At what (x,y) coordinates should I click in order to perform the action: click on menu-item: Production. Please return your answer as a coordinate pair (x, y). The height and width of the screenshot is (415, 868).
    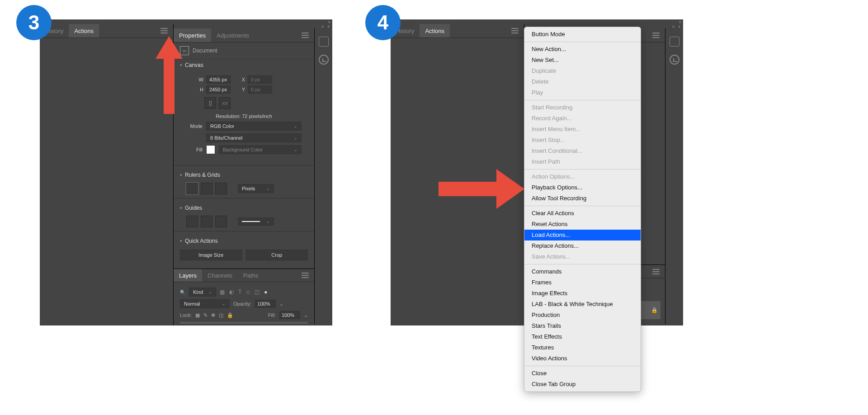
    Looking at the image, I should click on (582, 315).